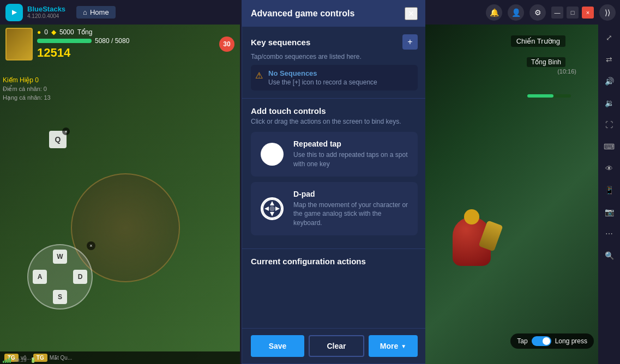  What do you see at coordinates (334, 173) in the screenshot?
I see `touch-controls-section: Add touch controls Click or drag the act…` at bounding box center [334, 173].